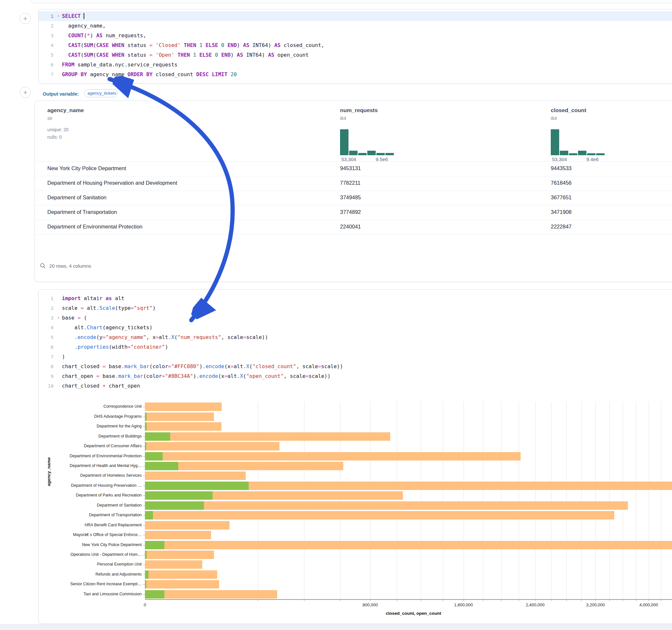  What do you see at coordinates (103, 36) in the screenshot?
I see `code-text: COUNT(*) AS num_requests,` at bounding box center [103, 36].